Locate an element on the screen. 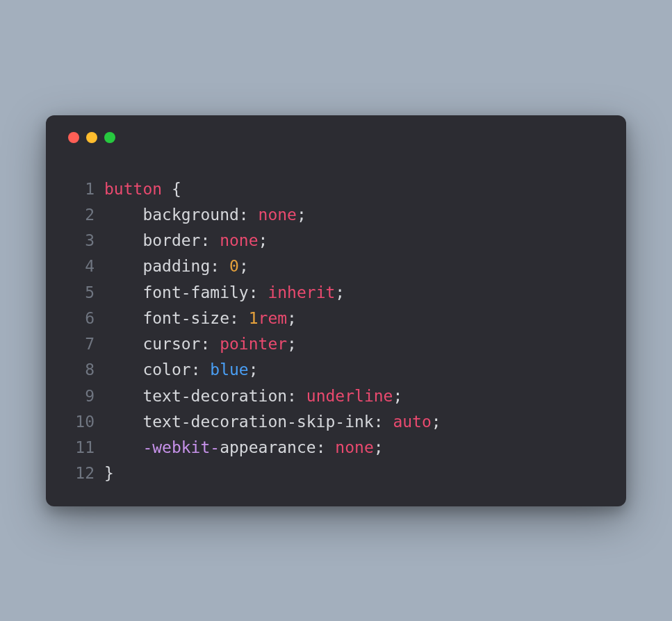  line-number: 5 is located at coordinates (85, 293).